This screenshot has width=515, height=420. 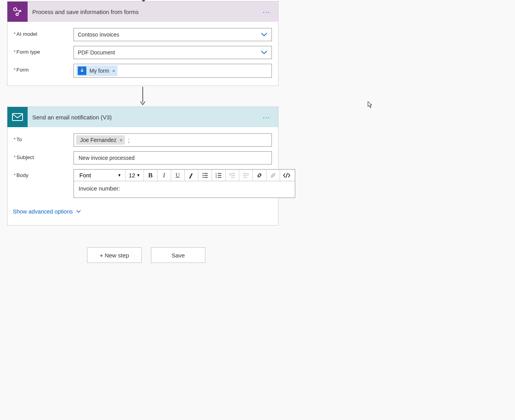 I want to click on step-card-ai-forms: Process and save information from forms …, so click(x=143, y=44).